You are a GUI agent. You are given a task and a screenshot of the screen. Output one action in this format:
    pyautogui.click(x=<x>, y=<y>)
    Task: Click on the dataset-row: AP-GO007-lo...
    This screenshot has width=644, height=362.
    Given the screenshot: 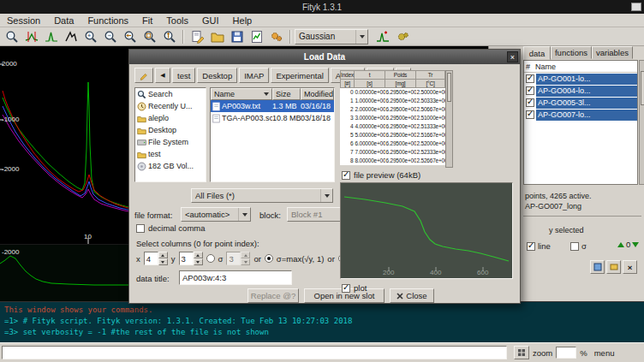 What is the action you would take?
    pyautogui.click(x=581, y=115)
    